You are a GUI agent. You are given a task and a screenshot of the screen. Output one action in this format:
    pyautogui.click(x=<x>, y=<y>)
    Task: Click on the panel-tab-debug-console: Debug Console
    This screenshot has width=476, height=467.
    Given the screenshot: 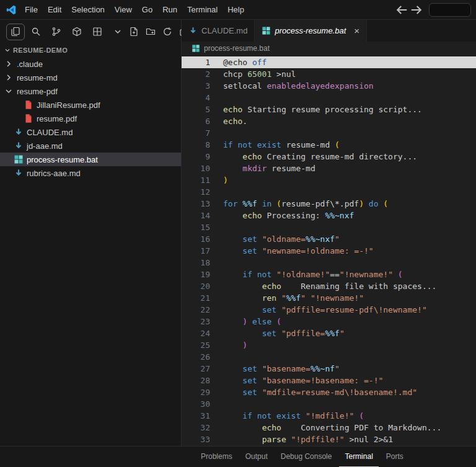 What is the action you would take?
    pyautogui.click(x=306, y=456)
    